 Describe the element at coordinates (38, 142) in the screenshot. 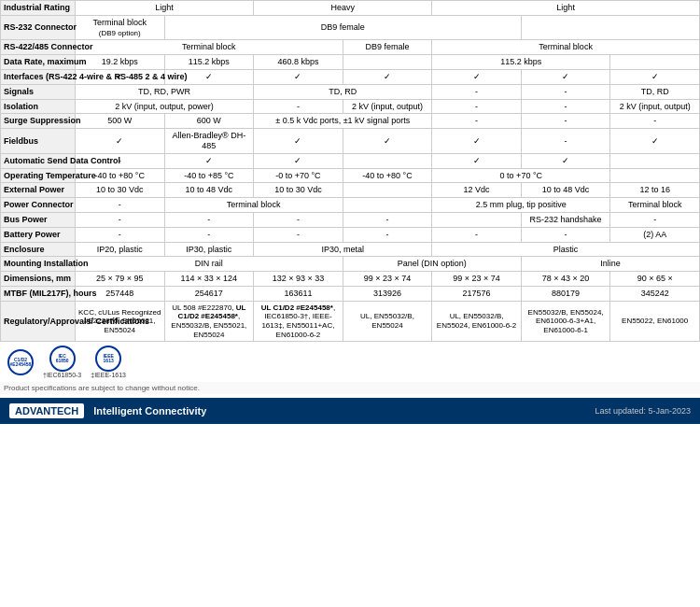

I see `row-label-fieldbus: Fieldbus` at that location.